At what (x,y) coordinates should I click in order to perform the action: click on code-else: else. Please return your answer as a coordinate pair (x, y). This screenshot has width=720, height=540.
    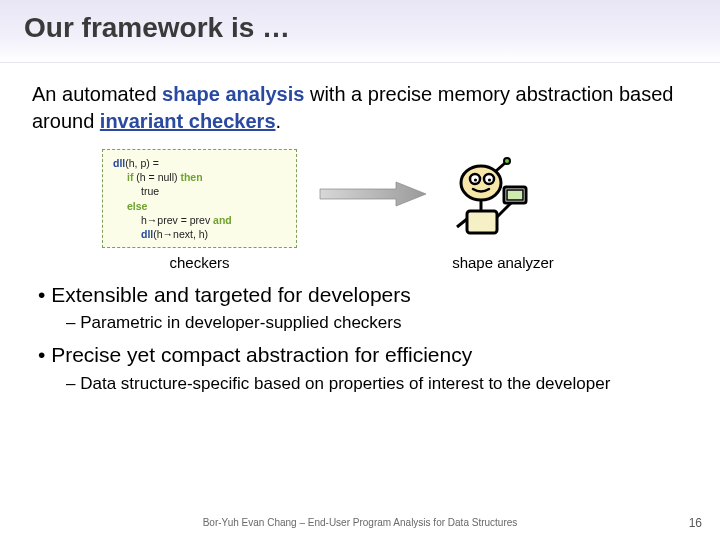
    Looking at the image, I should click on (137, 206).